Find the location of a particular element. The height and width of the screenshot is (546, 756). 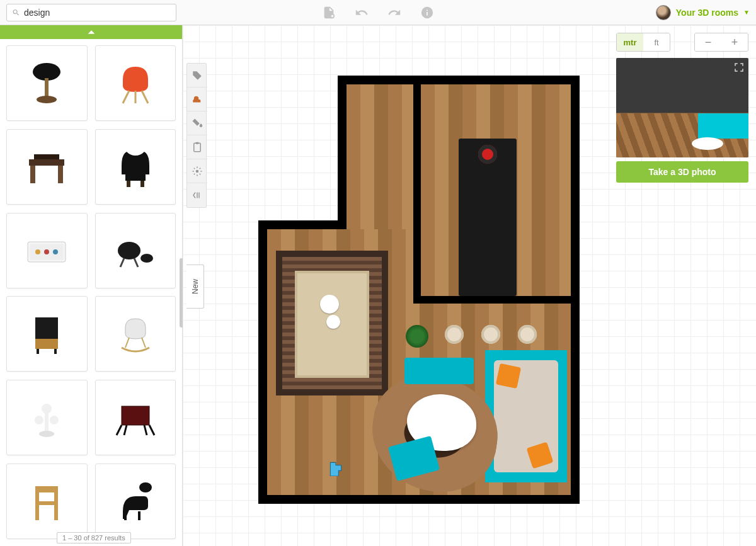

3d-preview is located at coordinates (682, 108).